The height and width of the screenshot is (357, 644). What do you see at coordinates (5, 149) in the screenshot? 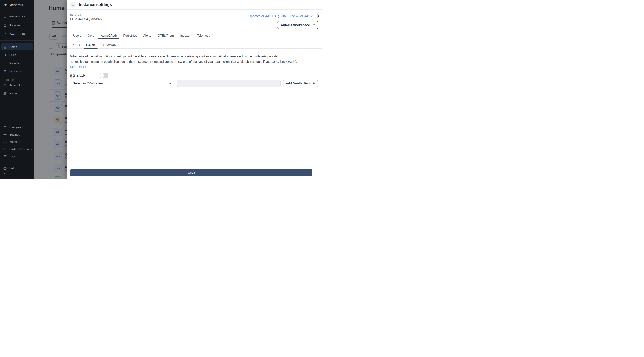
I see `folder-open-icon` at bounding box center [5, 149].